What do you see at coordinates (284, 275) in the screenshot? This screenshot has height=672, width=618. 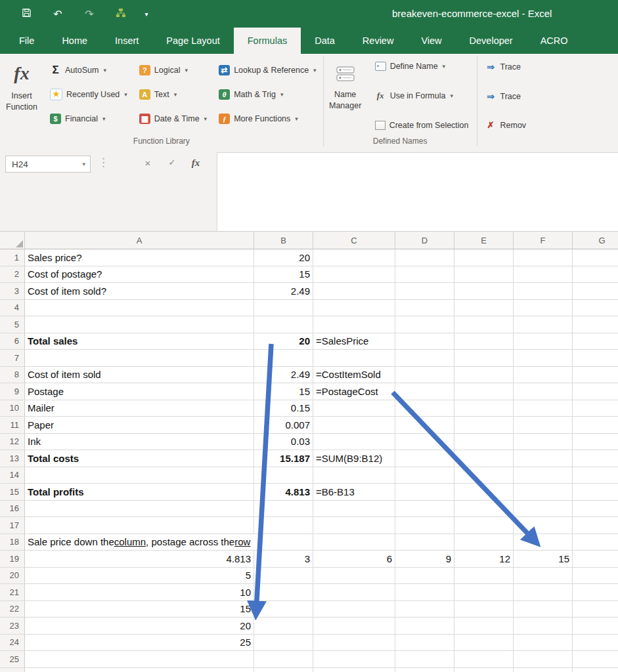 I see `cell-B2: 15` at bounding box center [284, 275].